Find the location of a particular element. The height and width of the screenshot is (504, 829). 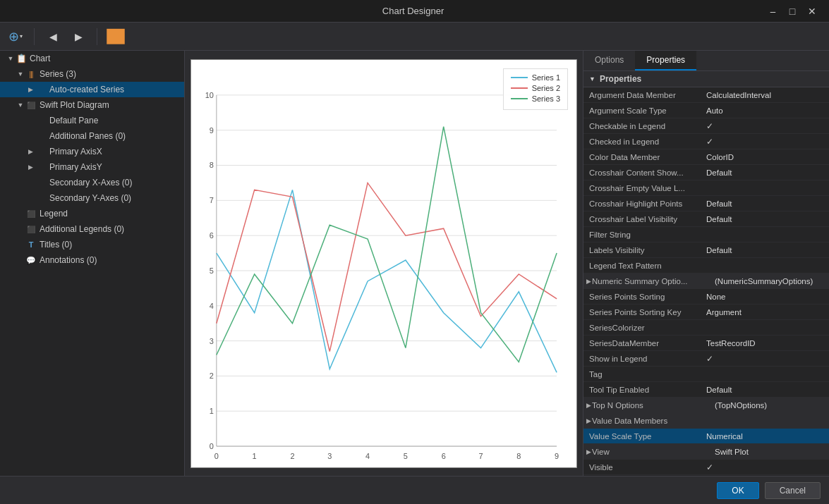

chart-icon-button: ██ is located at coordinates (116, 37).